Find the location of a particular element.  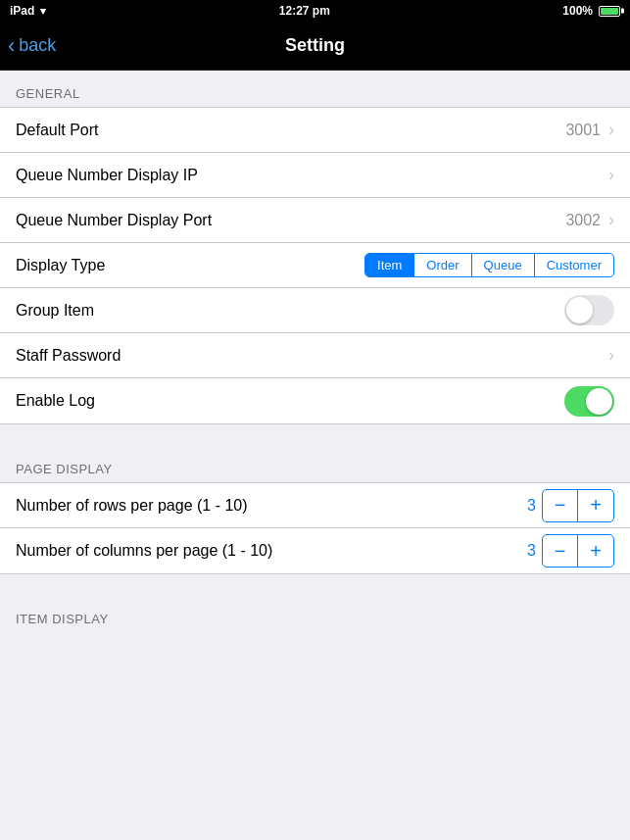

queue-port-label: Queue Number Display Port is located at coordinates (114, 221).